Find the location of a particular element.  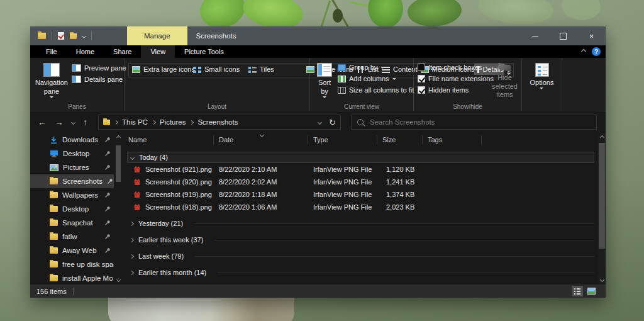

tab-share: Share is located at coordinates (122, 52).